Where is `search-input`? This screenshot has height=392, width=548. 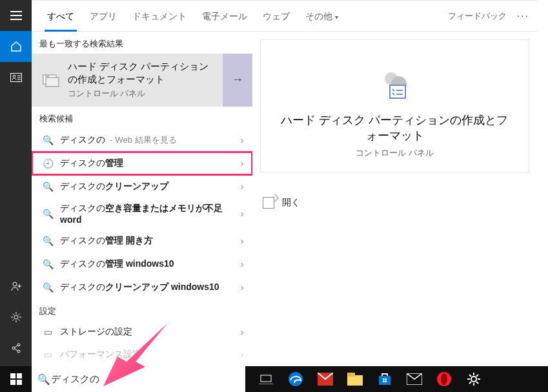
search-input is located at coordinates (146, 380).